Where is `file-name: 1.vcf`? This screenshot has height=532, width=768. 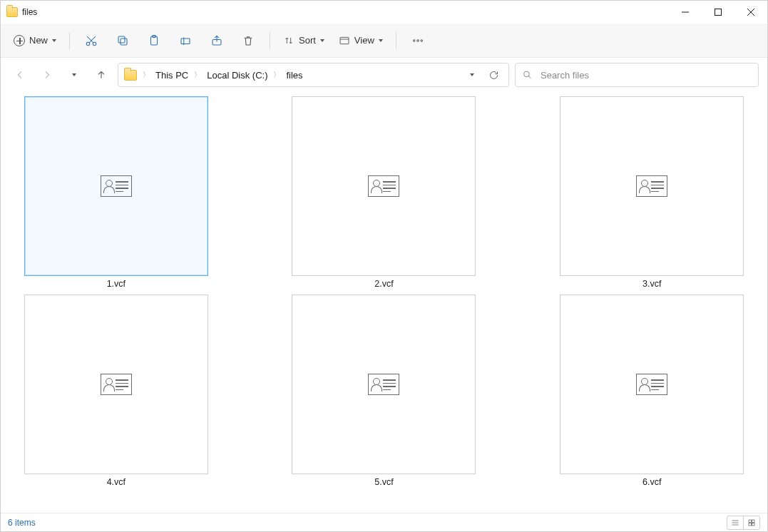
file-name: 1.vcf is located at coordinates (116, 284).